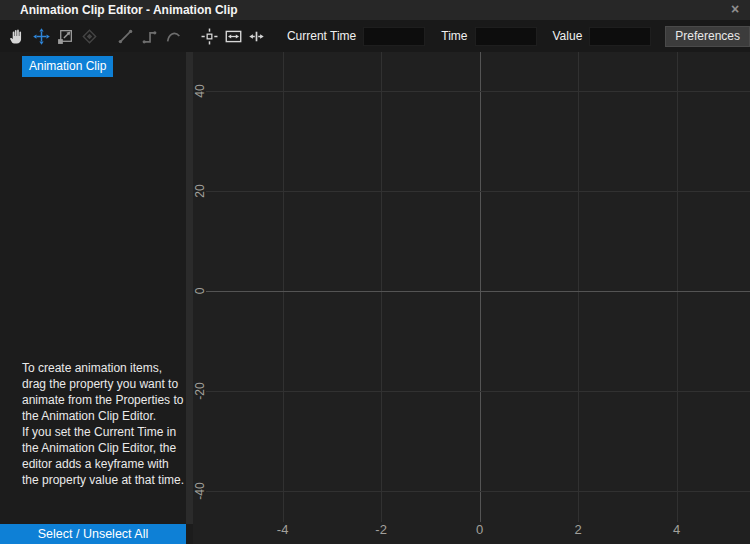 This screenshot has width=750, height=544. What do you see at coordinates (200, 391) in the screenshot?
I see `y-tick-label: -20` at bounding box center [200, 391].